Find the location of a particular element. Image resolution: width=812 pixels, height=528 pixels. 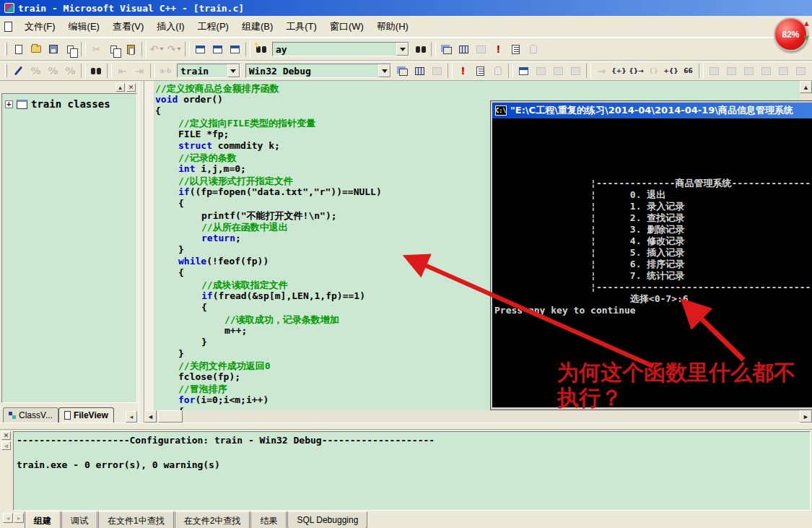

menu-item-2: 查看(V) is located at coordinates (128, 27).